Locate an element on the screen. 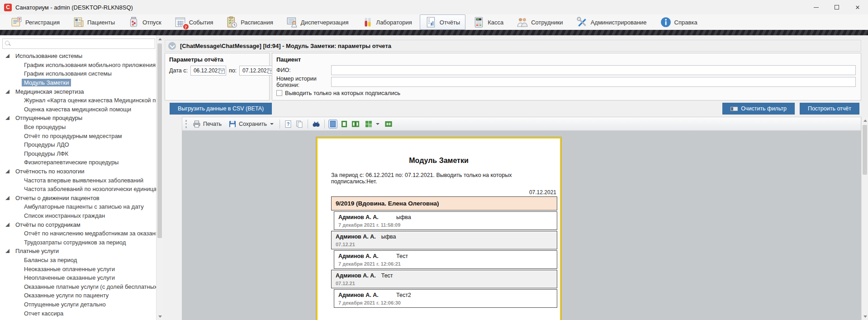  tree-item: Процедуры ЛДО is located at coordinates (78, 145).